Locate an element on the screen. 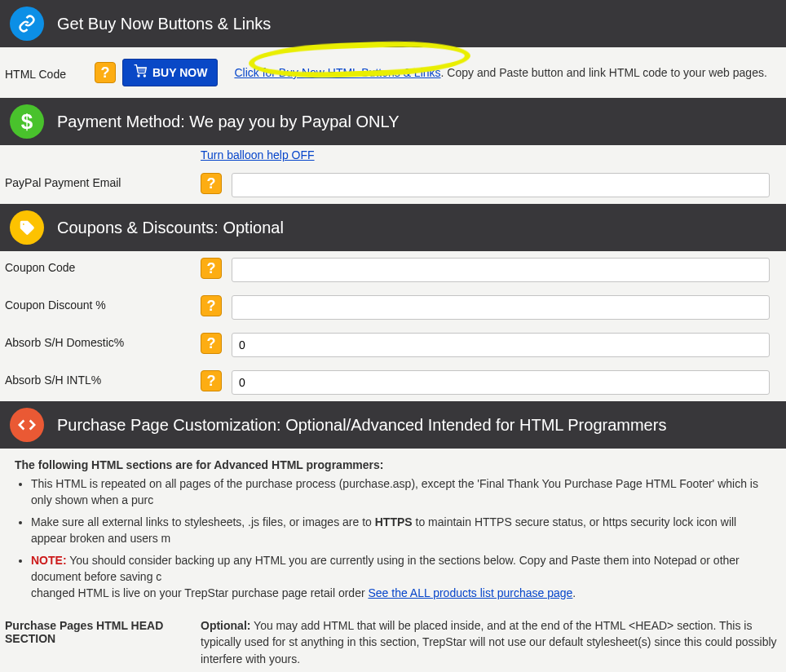 The image size is (786, 672). coupon-code-row: Coupon Code ? is located at coordinates (393, 270).